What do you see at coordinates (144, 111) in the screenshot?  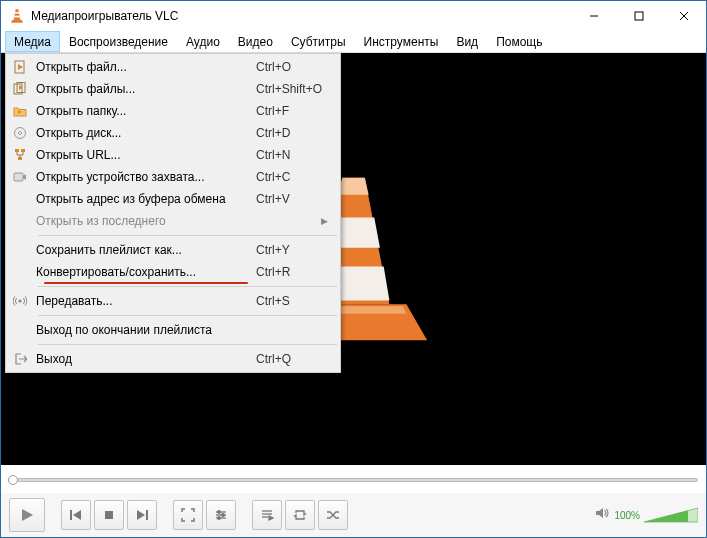 I see `menu-item-label: Открыть папку...` at bounding box center [144, 111].